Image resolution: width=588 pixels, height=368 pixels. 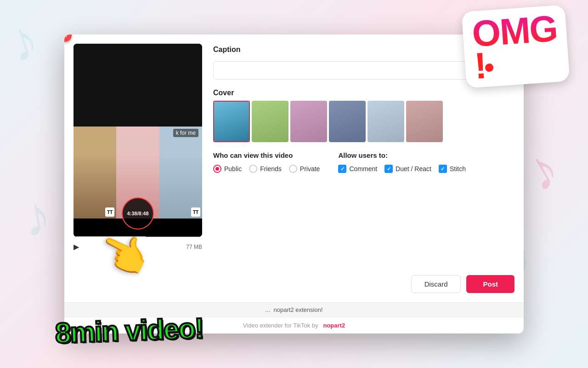 What do you see at coordinates (181, 172) in the screenshot?
I see `video-thumb-3: TT` at bounding box center [181, 172].